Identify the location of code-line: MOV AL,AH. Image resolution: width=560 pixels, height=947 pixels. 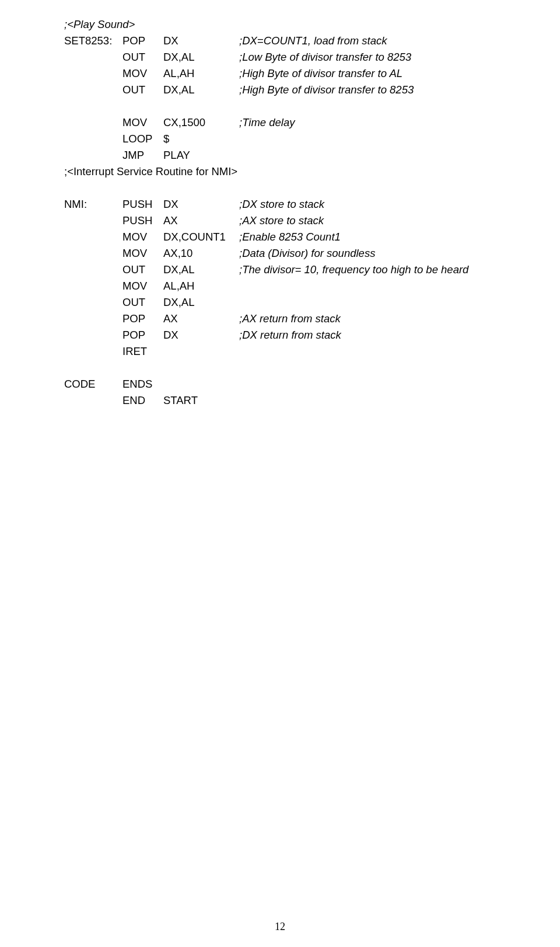
(283, 286).